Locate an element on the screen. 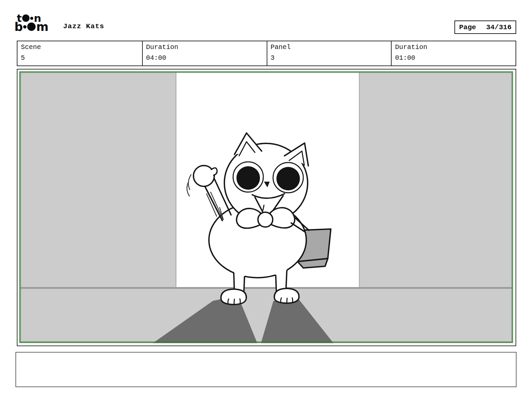  floor-line is located at coordinates (266, 288).